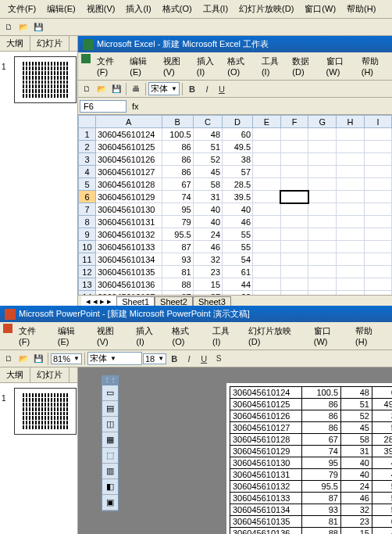 Image resolution: width=392 pixels, height=534 pixels. I want to click on table-row: 8306045610131794046, so click(236, 222).